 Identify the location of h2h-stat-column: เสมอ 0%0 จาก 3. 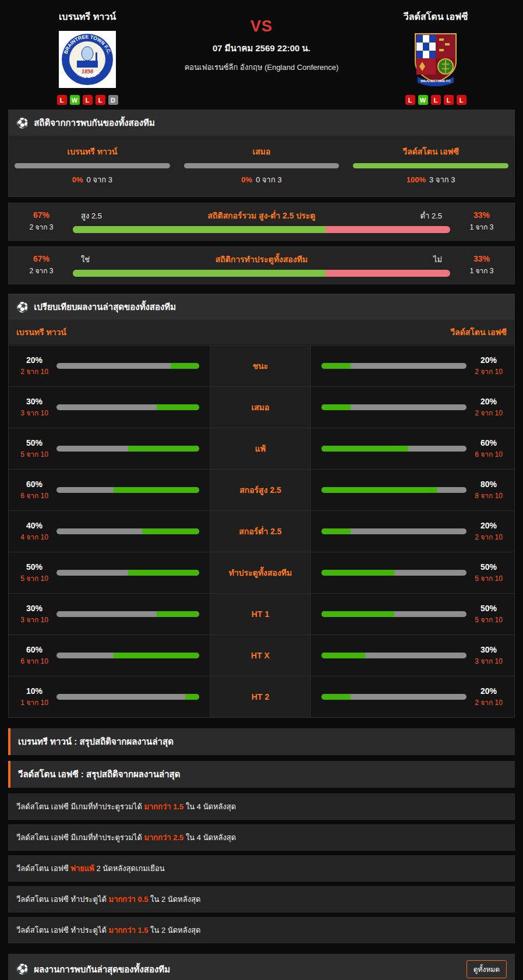
(262, 165).